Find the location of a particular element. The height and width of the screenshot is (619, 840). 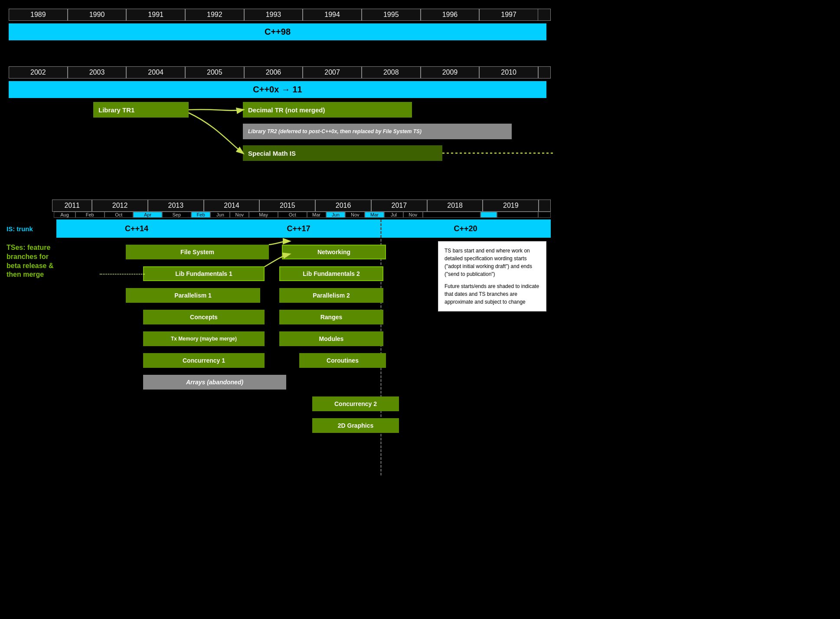

year-1993: 1993 is located at coordinates (274, 15).